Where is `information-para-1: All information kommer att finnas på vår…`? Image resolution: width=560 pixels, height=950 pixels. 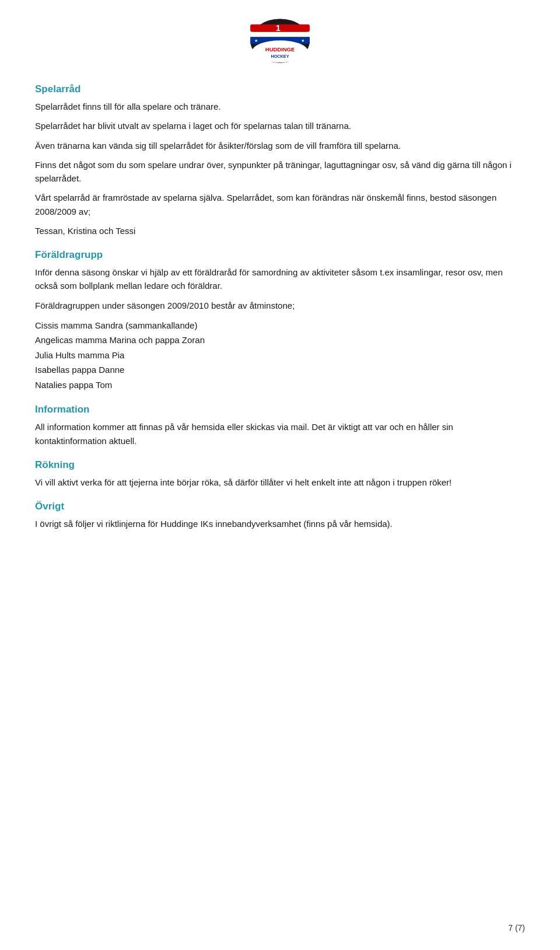
information-para-1: All information kommer att finnas på vår… is located at coordinates (280, 434).